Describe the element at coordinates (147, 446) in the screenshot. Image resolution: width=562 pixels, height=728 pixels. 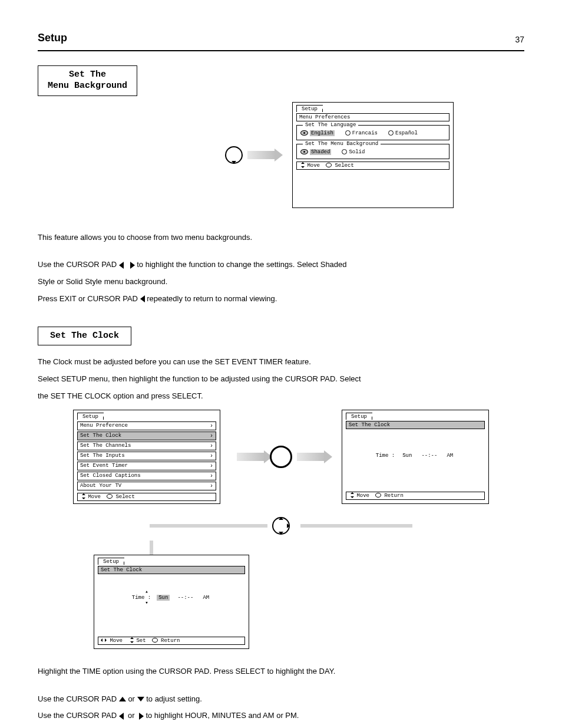
I see `menu-item-set-channels: Set The Channels›` at that location.